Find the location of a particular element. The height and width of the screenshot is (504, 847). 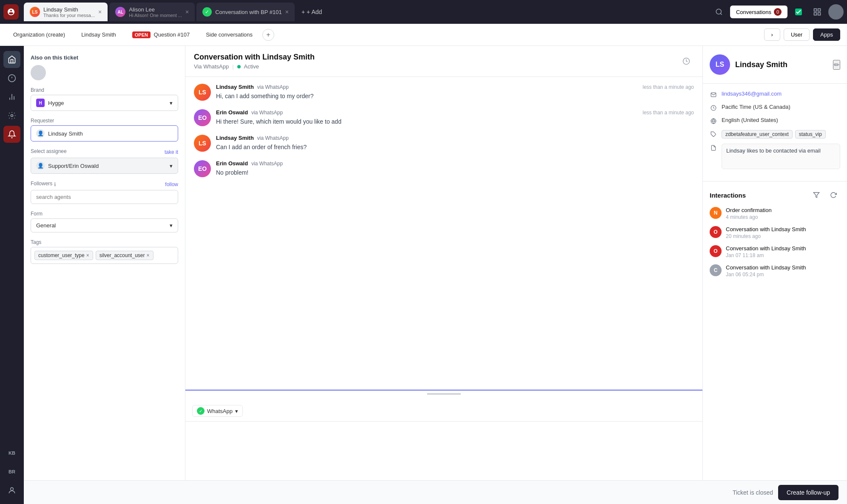

tab-alison-lee: AL Alison Lee Hi Alison! One moment ... … is located at coordinates (152, 12).